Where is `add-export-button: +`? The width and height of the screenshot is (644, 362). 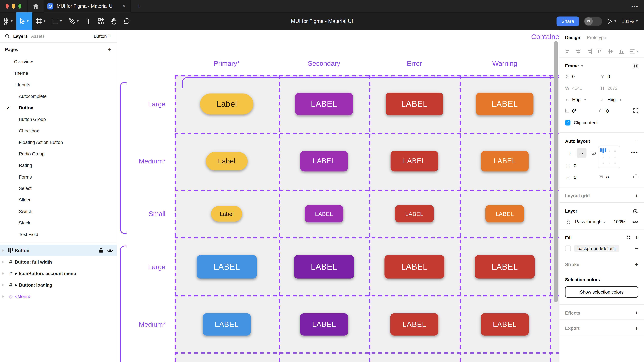
add-export-button: + is located at coordinates (636, 328).